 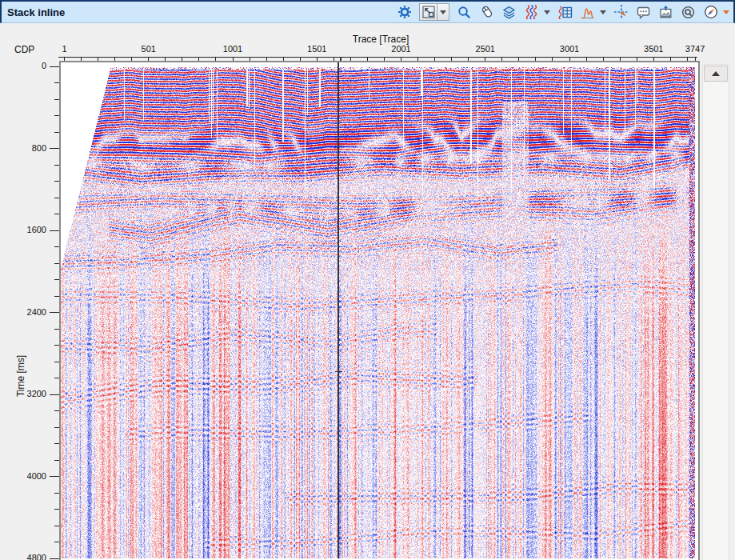 What do you see at coordinates (28, 66) in the screenshot?
I see `y-tick-label: 0` at bounding box center [28, 66].